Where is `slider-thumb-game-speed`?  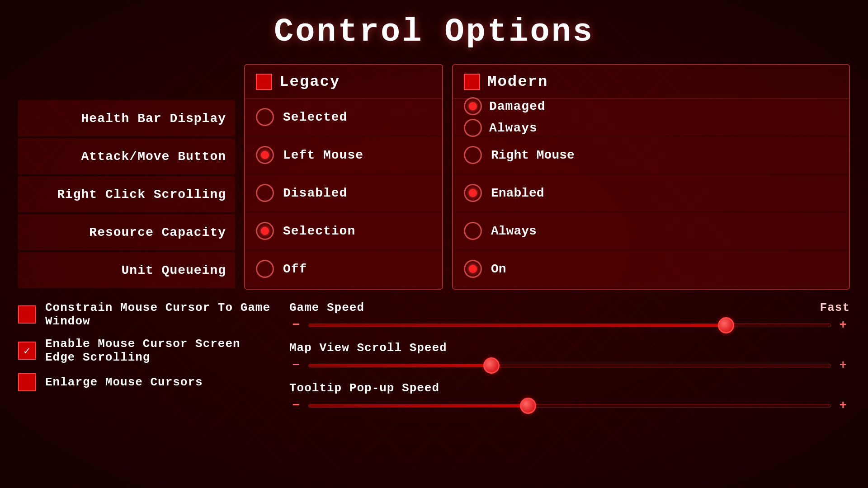
slider-thumb-game-speed is located at coordinates (726, 325).